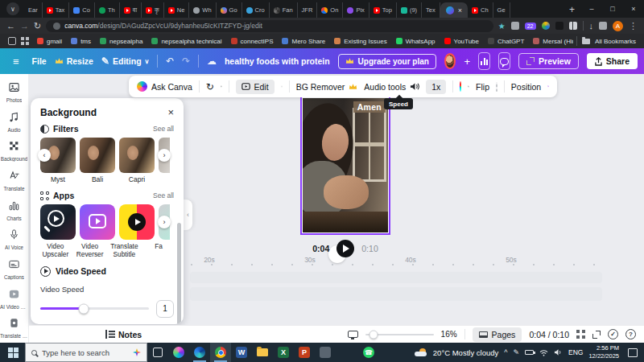  I want to click on browser-tab: Th, so click(108, 10).